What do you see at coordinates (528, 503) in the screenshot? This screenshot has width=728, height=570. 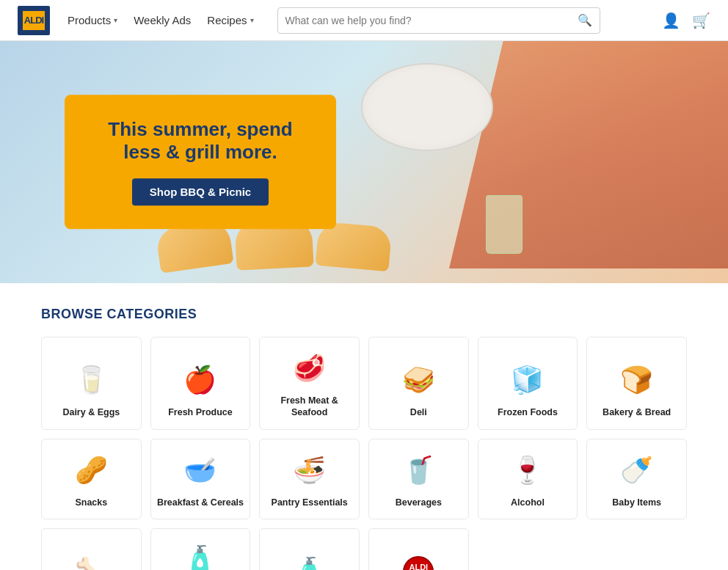 I see `category-label-alcohol: Alcohol` at bounding box center [528, 503].